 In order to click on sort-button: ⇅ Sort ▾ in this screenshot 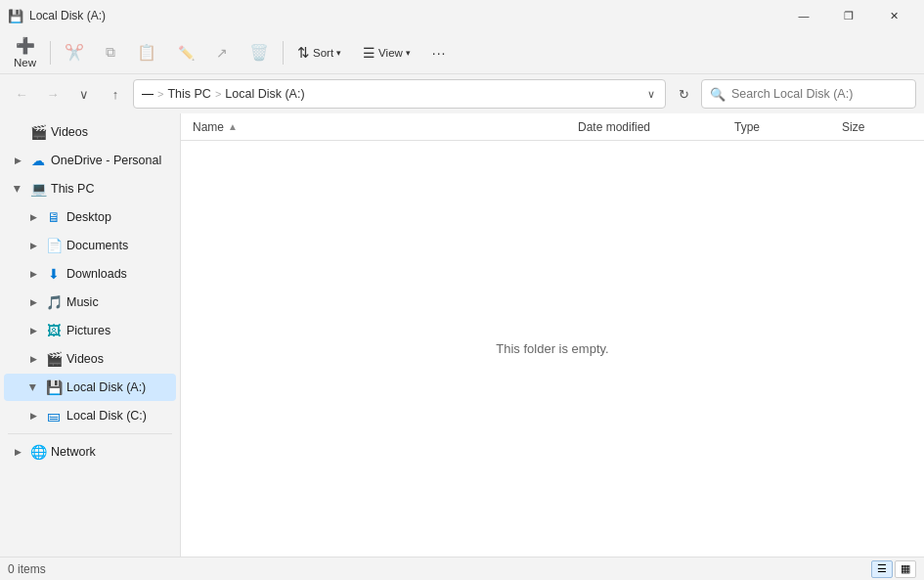, I will do `click(319, 53)`.